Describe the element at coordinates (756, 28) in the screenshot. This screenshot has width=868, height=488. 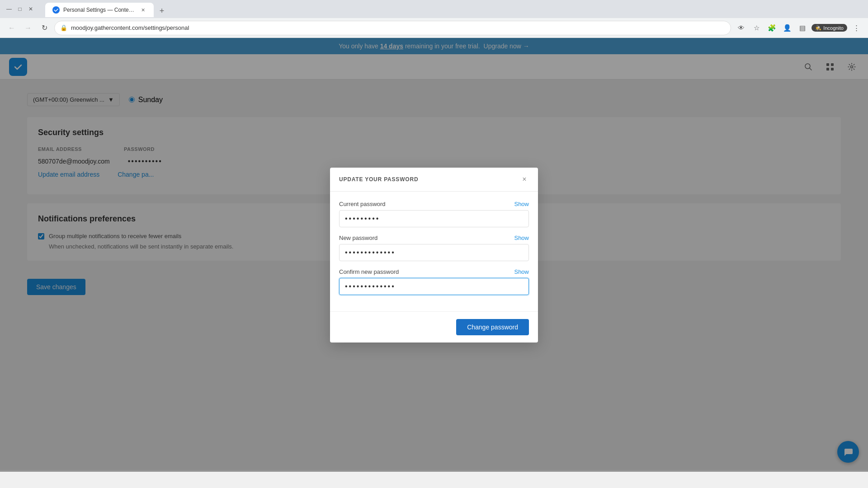
I see `bookmark-icon: ☆` at that location.